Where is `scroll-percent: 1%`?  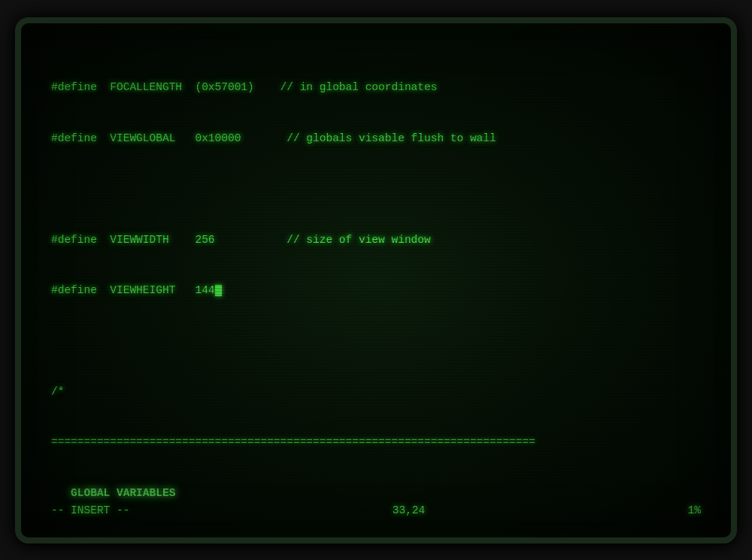
scroll-percent: 1% is located at coordinates (695, 510).